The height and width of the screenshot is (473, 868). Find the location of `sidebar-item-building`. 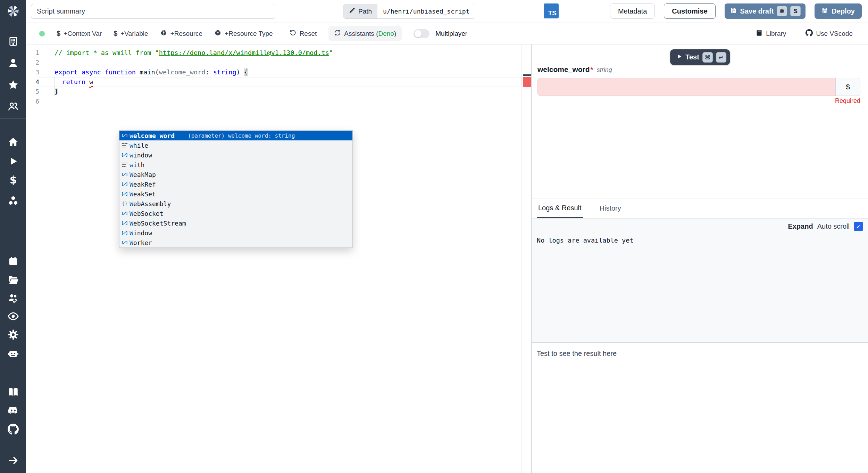

sidebar-item-building is located at coordinates (13, 42).